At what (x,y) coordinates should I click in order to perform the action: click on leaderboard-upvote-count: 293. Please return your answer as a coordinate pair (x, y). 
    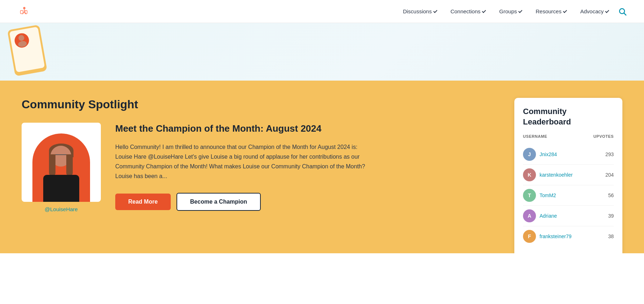
    Looking at the image, I should click on (609, 154).